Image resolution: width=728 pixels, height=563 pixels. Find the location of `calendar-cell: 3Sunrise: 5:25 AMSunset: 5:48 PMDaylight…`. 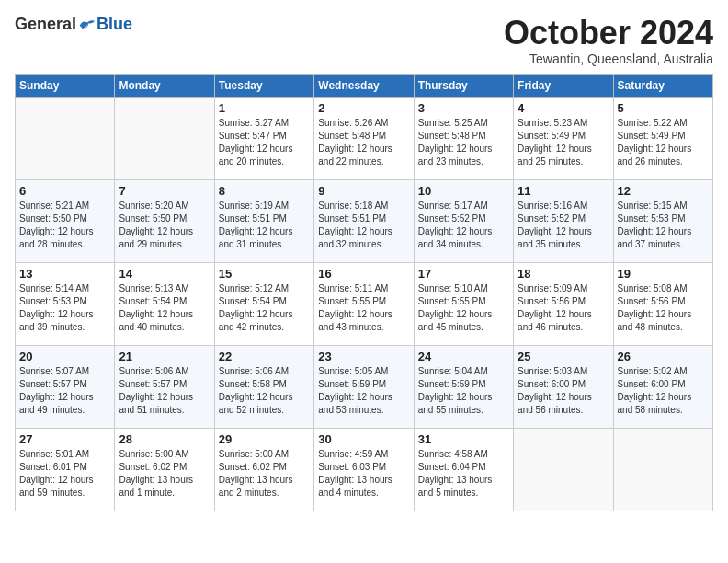

calendar-cell: 3Sunrise: 5:25 AMSunset: 5:48 PMDaylight… is located at coordinates (463, 138).